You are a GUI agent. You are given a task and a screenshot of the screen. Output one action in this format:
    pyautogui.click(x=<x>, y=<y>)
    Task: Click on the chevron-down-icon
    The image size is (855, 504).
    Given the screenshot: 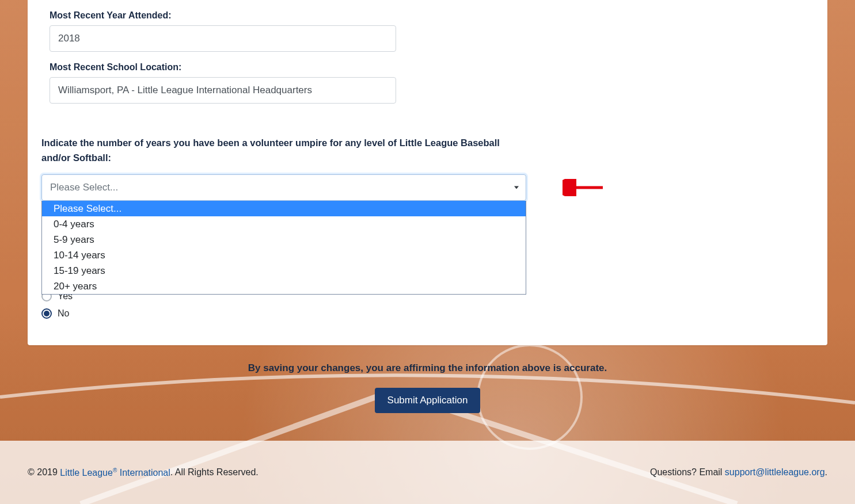 What is the action you would take?
    pyautogui.click(x=516, y=188)
    